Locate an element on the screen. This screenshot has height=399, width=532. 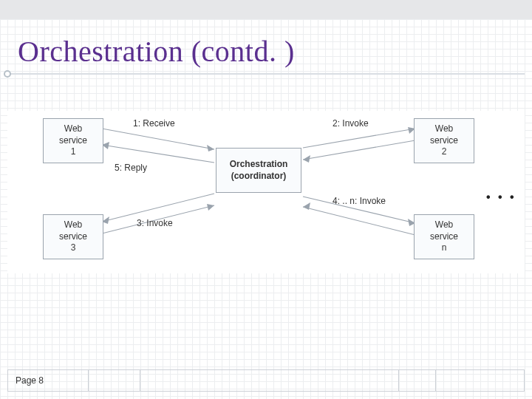
node-web-service-n: Web service n is located at coordinates (444, 236).